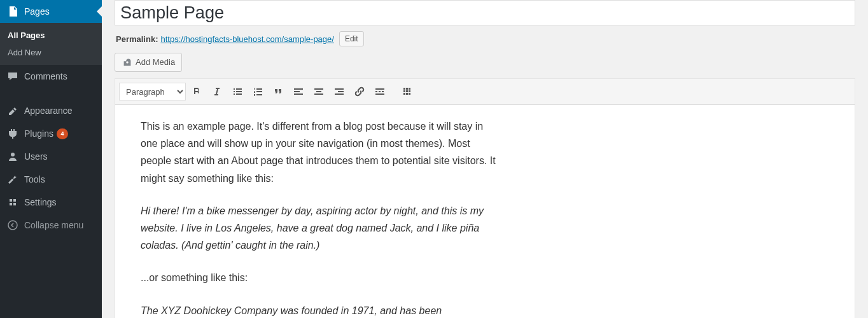 This screenshot has width=868, height=318. I want to click on sidebar-item-label: Pages, so click(37, 11).